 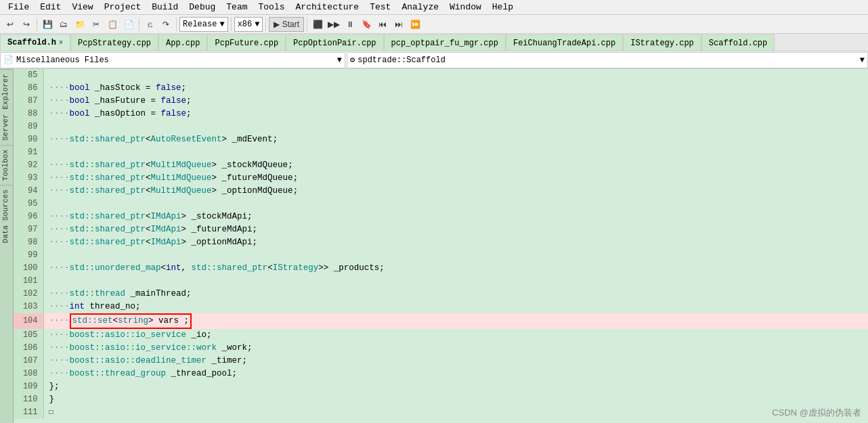 I want to click on menu-project: Project, so click(x=123, y=7).